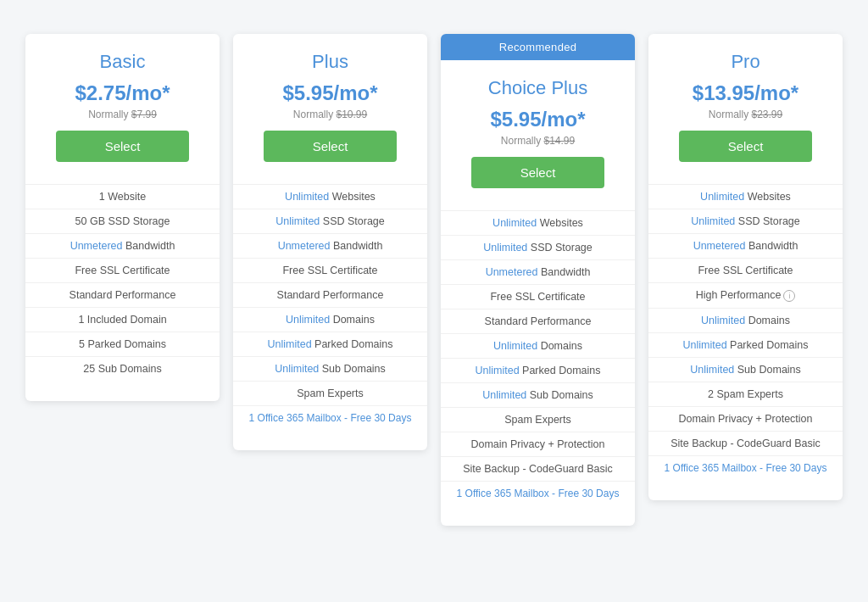 The height and width of the screenshot is (602, 868). Describe the element at coordinates (122, 93) in the screenshot. I see `plan-price-basic: $2.75/mo*` at that location.